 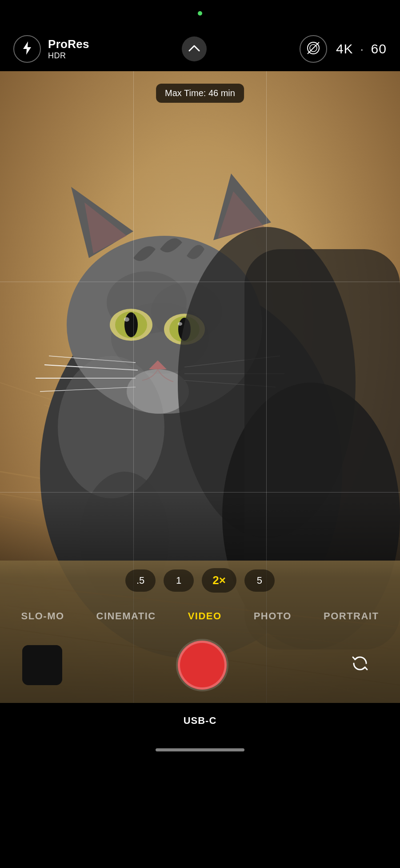 What do you see at coordinates (194, 49) in the screenshot?
I see `top-center` at bounding box center [194, 49].